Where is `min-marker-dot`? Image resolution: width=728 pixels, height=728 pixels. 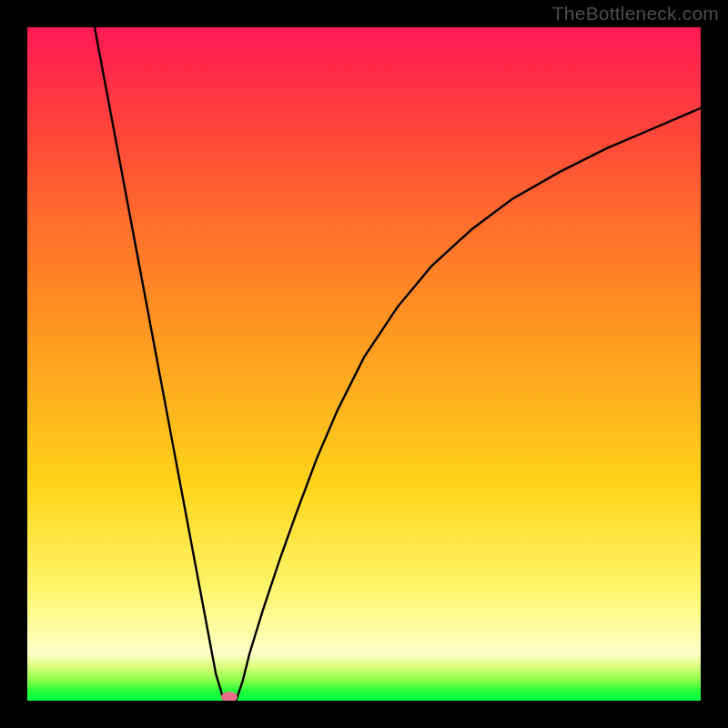
min-marker-dot is located at coordinates (229, 696).